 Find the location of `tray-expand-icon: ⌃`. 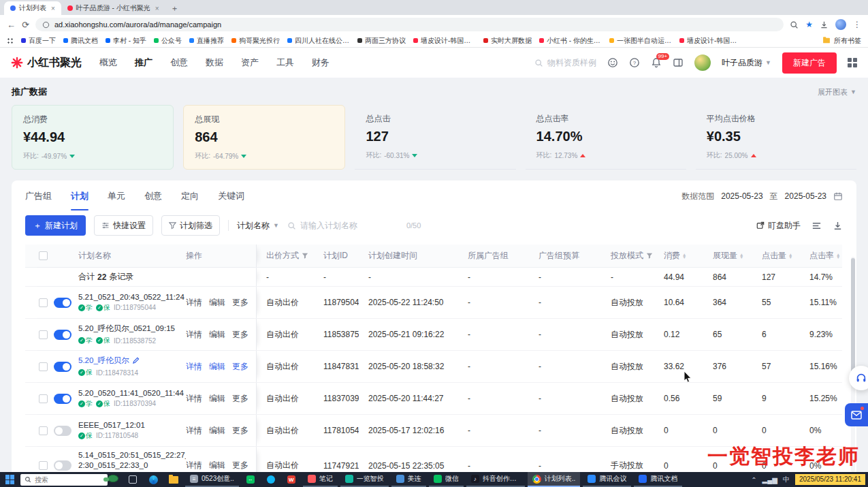

tray-expand-icon: ⌃ is located at coordinates (754, 480).